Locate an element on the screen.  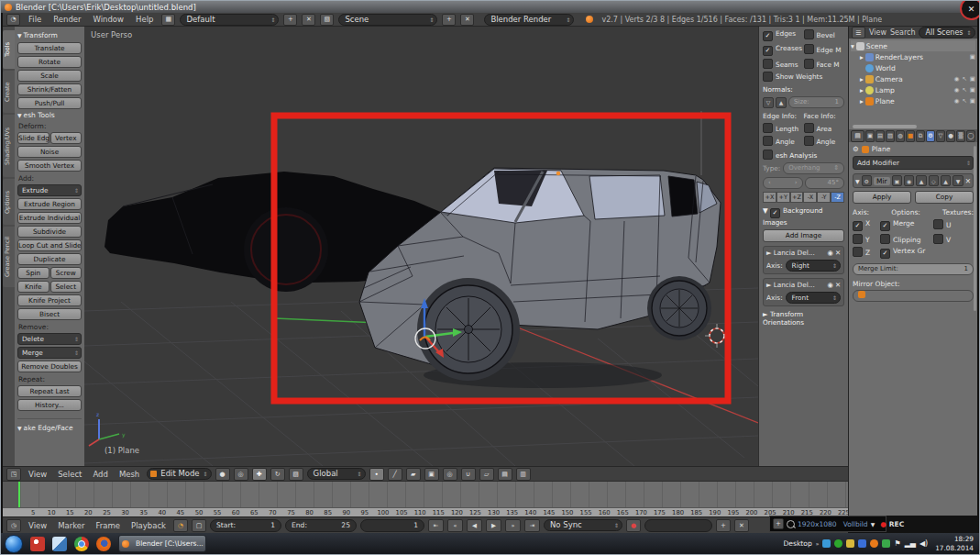
properties-tab-texture: ▒ is located at coordinates (961, 136).